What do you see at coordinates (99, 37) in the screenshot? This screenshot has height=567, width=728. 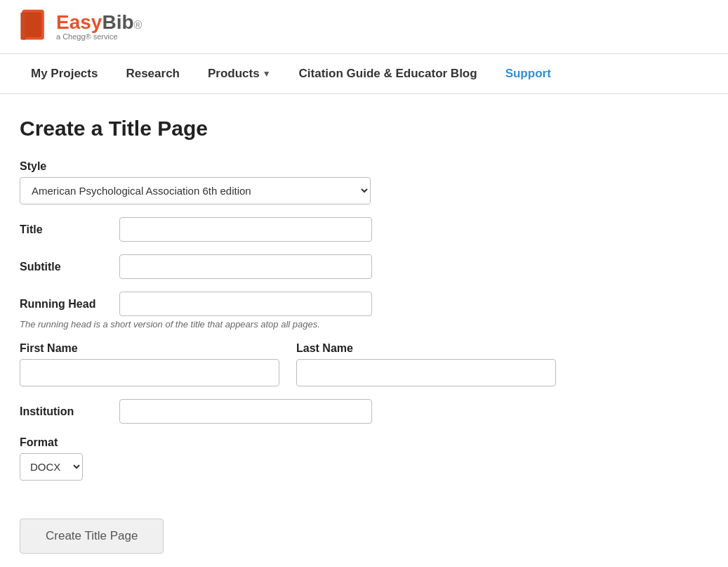 I see `logo-tagline: a Chegg® service` at bounding box center [99, 37].